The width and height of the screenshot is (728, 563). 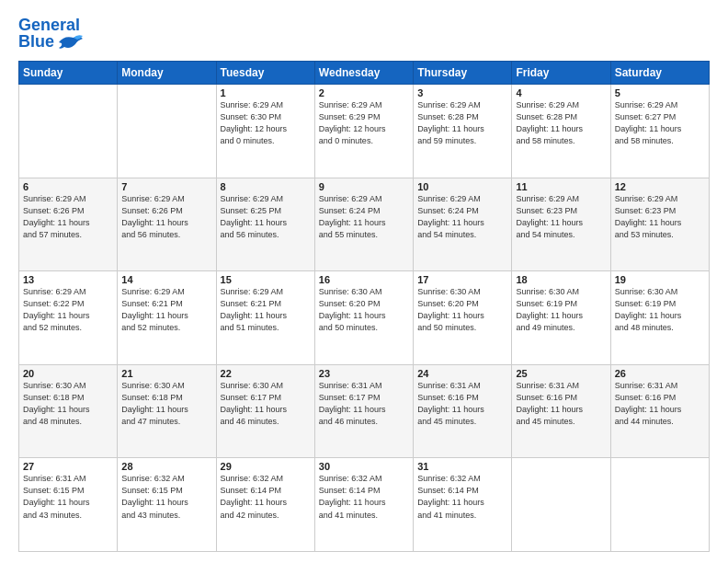 What do you see at coordinates (68, 224) in the screenshot?
I see `calendar-cell: 6Sunrise: 6:29 AM Sunset: 6:26 PM Daylig…` at bounding box center [68, 224].